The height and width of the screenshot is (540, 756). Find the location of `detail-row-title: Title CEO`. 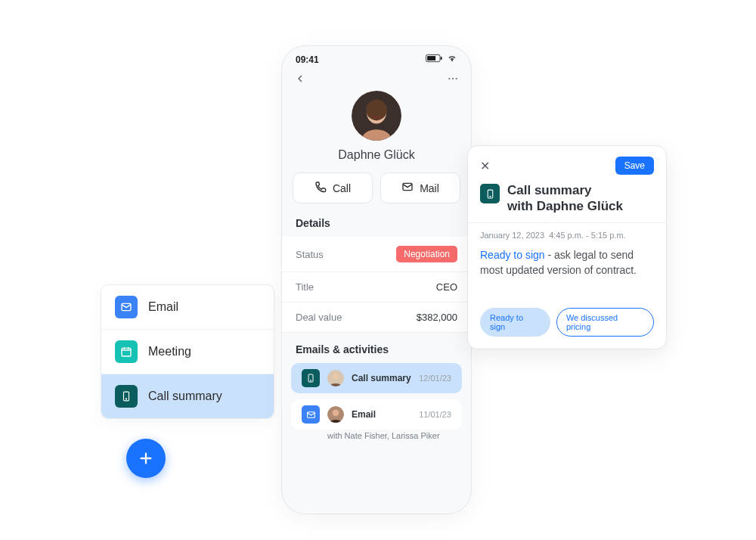

detail-row-title: Title CEO is located at coordinates (376, 287).